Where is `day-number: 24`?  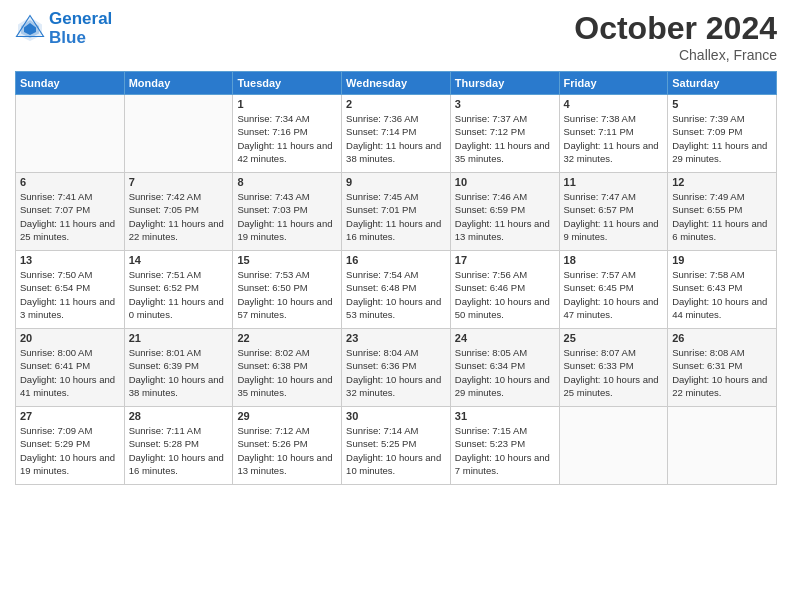
day-number: 24 is located at coordinates (505, 338).